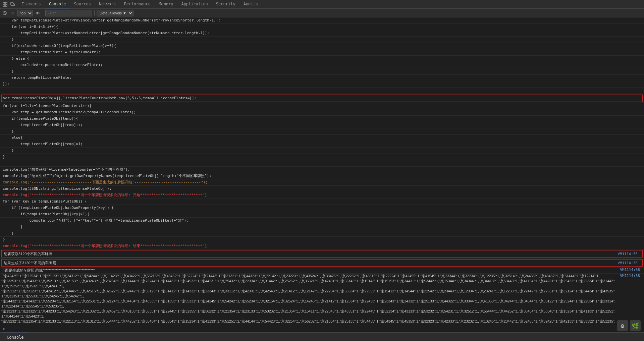 The image size is (644, 341). What do you see at coordinates (323, 65) in the screenshot?
I see `code-text: excludeArr.push(tempRetLicensePlate);` at bounding box center [323, 65].